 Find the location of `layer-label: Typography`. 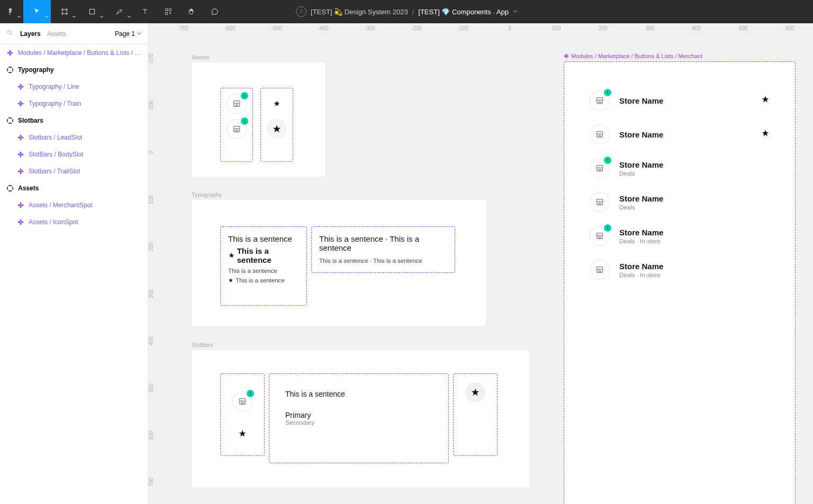

layer-label: Typography is located at coordinates (36, 70).